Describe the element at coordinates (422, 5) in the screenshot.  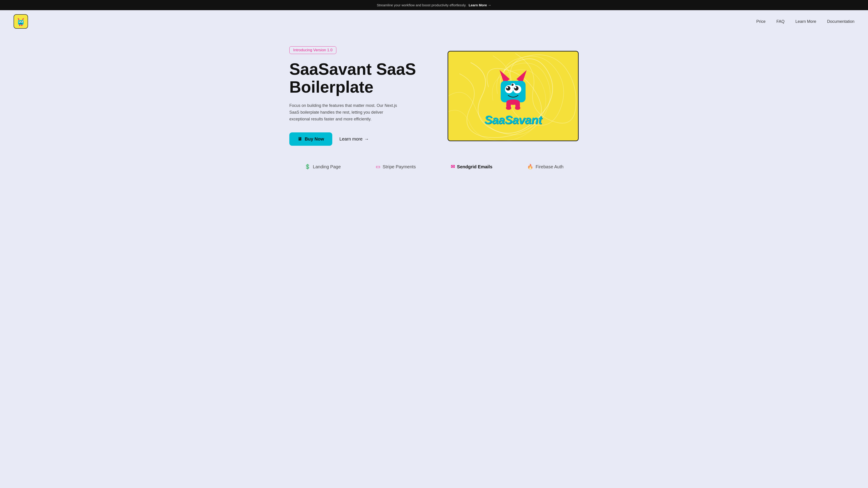
I see `announcement-text: Streamline your workflow and boost produ…` at that location.